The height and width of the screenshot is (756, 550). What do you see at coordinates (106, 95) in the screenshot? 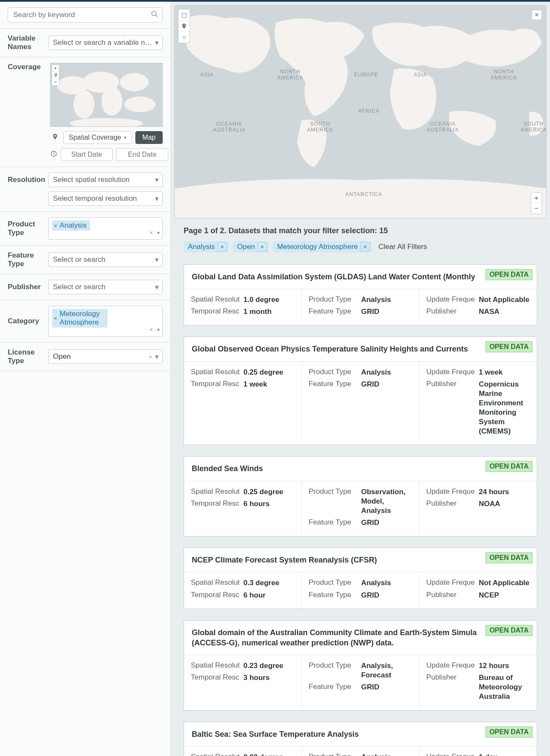
I see `coverage-mini-map: ▪ ⚲ ○` at bounding box center [106, 95].